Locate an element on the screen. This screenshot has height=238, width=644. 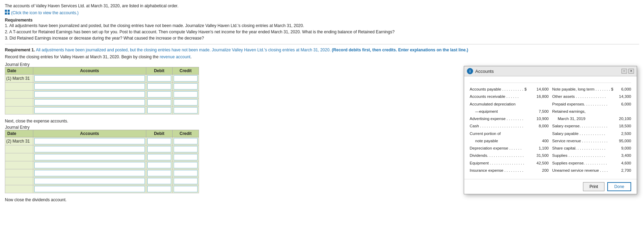
done-button: Done is located at coordinates (619, 187).